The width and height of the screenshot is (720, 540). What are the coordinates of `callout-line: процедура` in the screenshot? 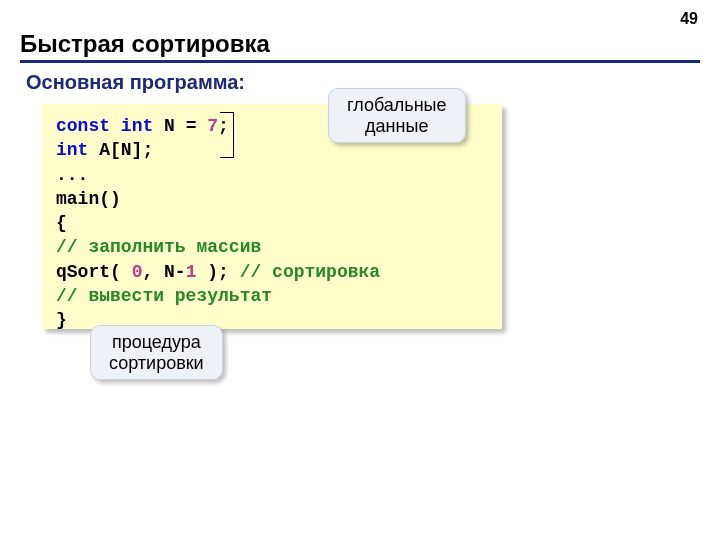 It's located at (156, 342).